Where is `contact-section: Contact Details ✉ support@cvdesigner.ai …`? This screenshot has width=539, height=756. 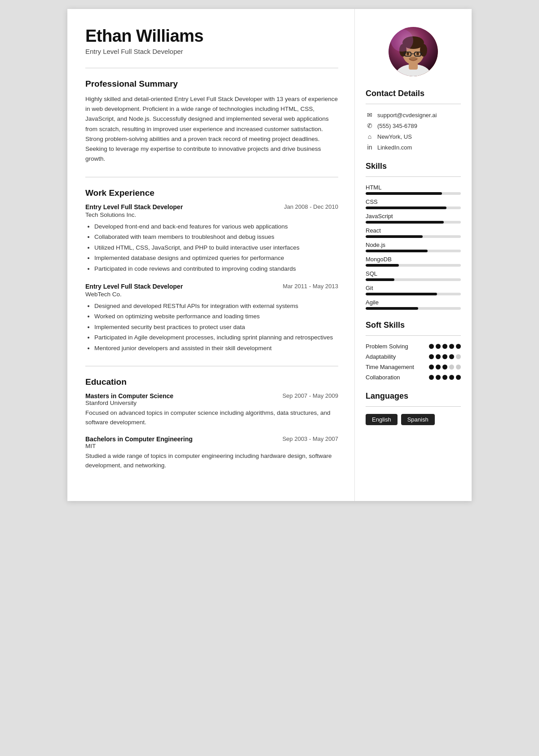 contact-section: Contact Details ✉ support@cvdesigner.ai … is located at coordinates (413, 120).